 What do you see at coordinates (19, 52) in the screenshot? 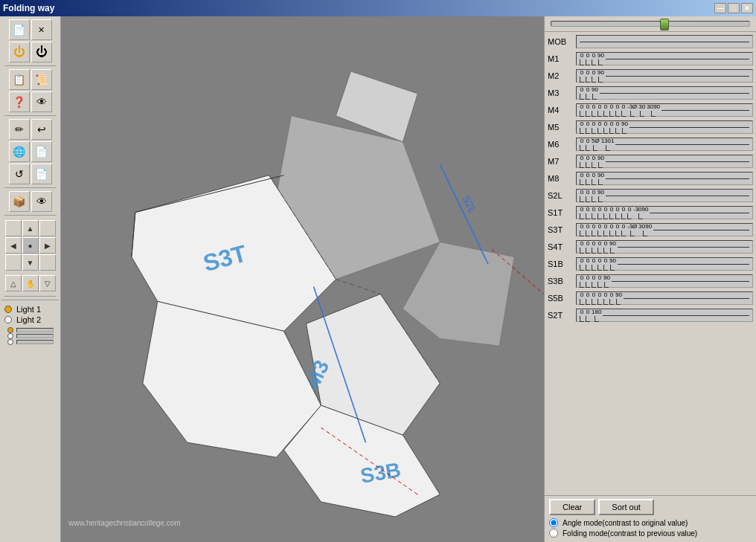
I see `home-button: ⏻` at bounding box center [19, 52].